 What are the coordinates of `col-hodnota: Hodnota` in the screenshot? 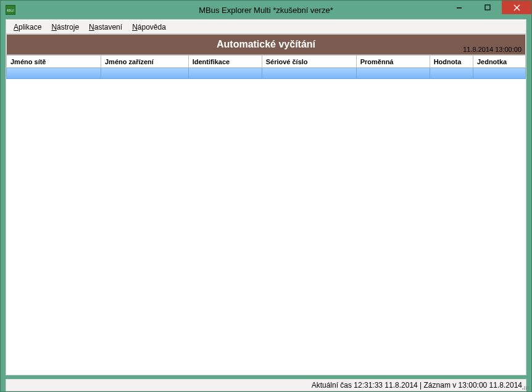 It's located at (451, 62).